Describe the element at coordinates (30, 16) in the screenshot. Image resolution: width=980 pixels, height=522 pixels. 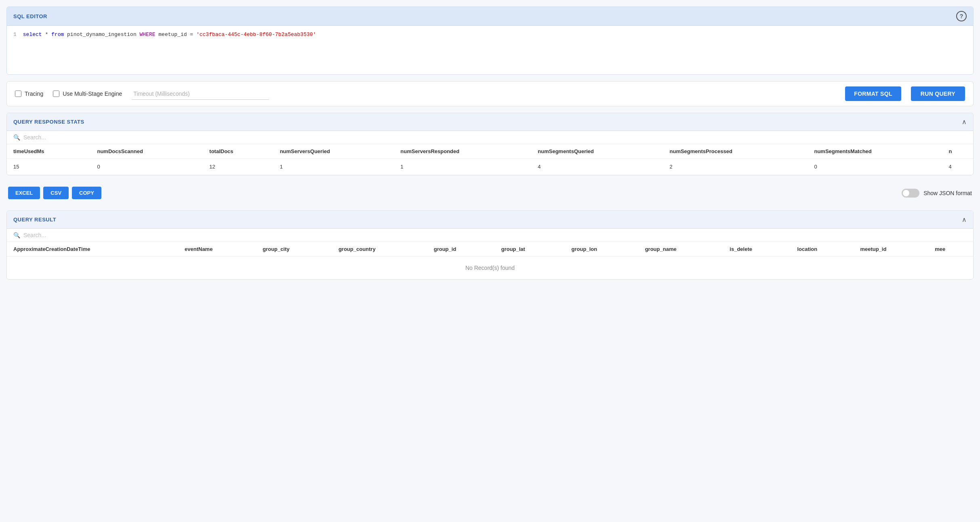
I see `sql-editor-title: SQL EDITOR` at that location.